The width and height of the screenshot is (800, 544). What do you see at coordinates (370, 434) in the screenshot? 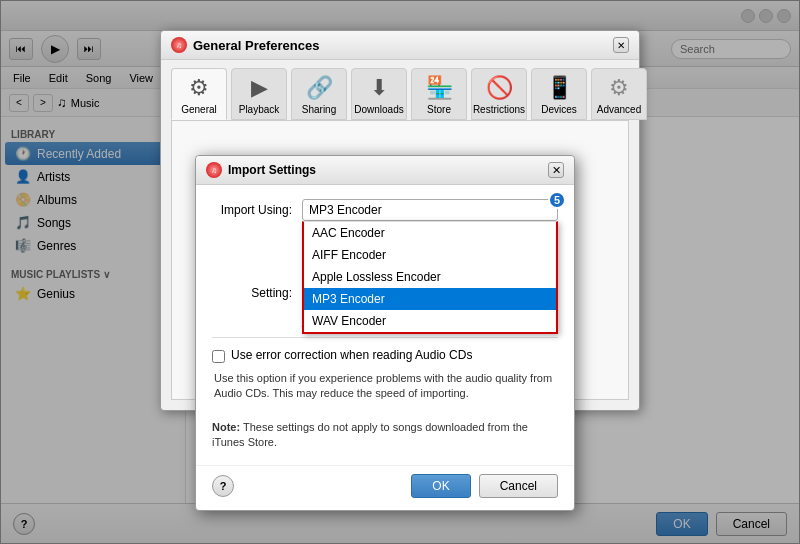
I see `note-text: These settings do not apply to songs dow…` at bounding box center [370, 434].